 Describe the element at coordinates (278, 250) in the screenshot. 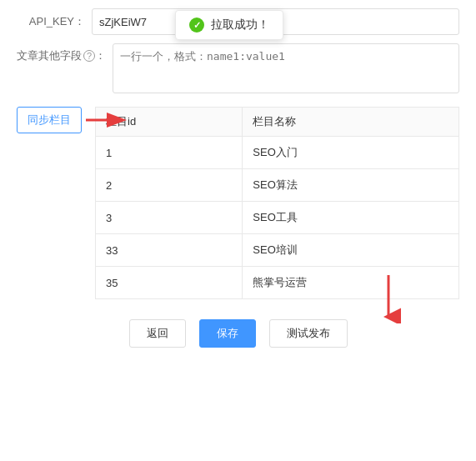

I see `table-row: 33SEO培训` at that location.